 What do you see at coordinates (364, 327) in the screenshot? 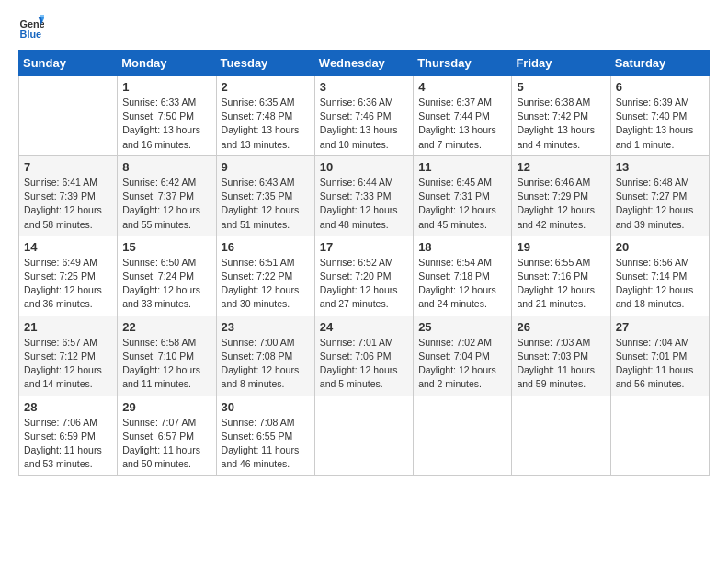
I see `day-number: 24` at bounding box center [364, 327].